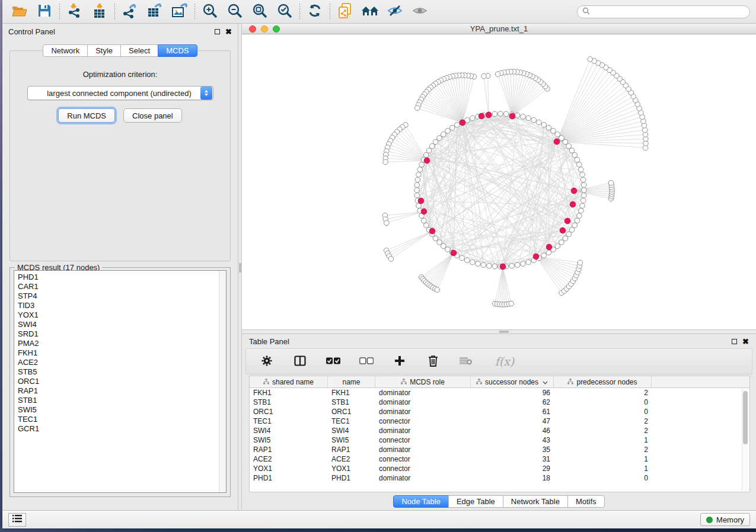  What do you see at coordinates (87, 116) in the screenshot?
I see `run-mcds-button: Run MCDS` at bounding box center [87, 116].